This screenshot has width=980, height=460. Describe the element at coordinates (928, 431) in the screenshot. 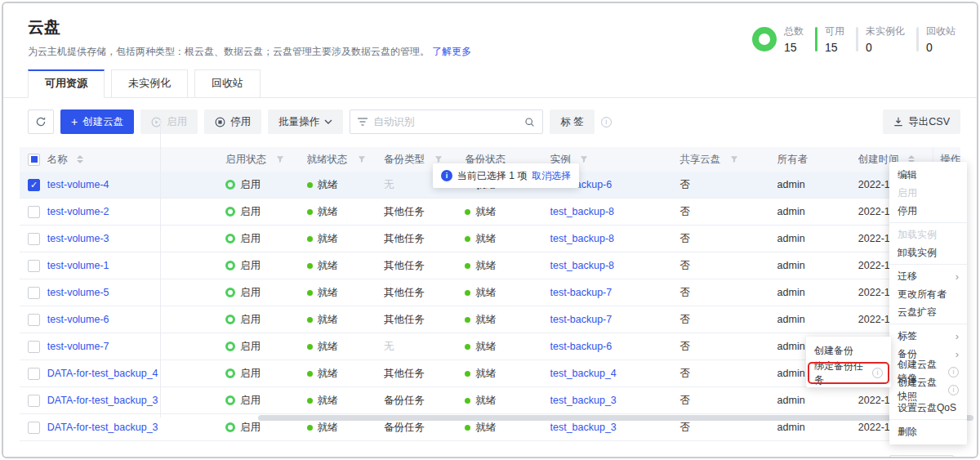

I see `menu-item-删除: 删除` at that location.